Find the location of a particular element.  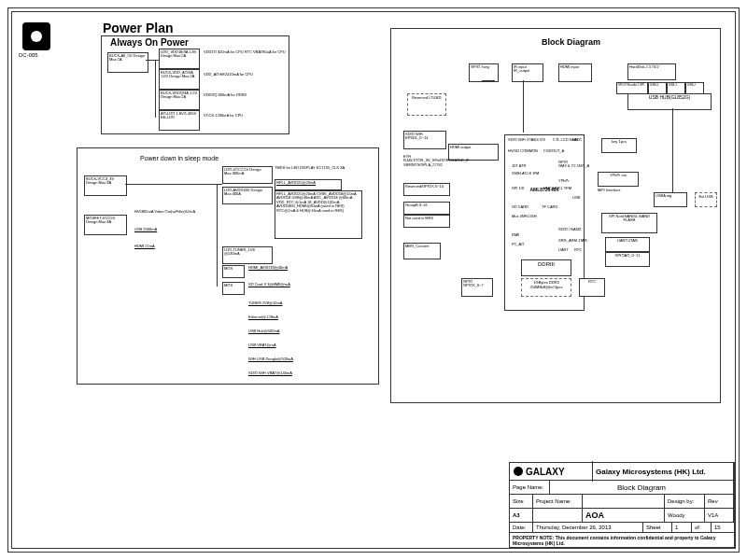

date-label: Date: is located at coordinates (521, 527).